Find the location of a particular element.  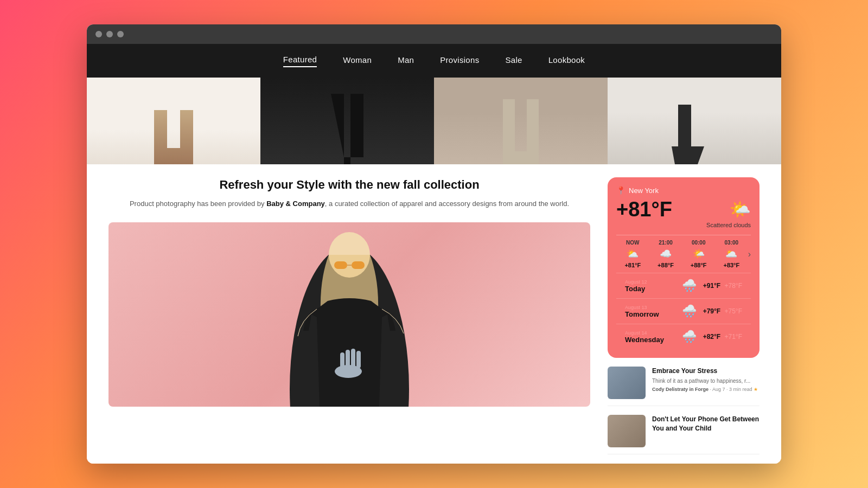

blog-star-0: ★ is located at coordinates (756, 389).